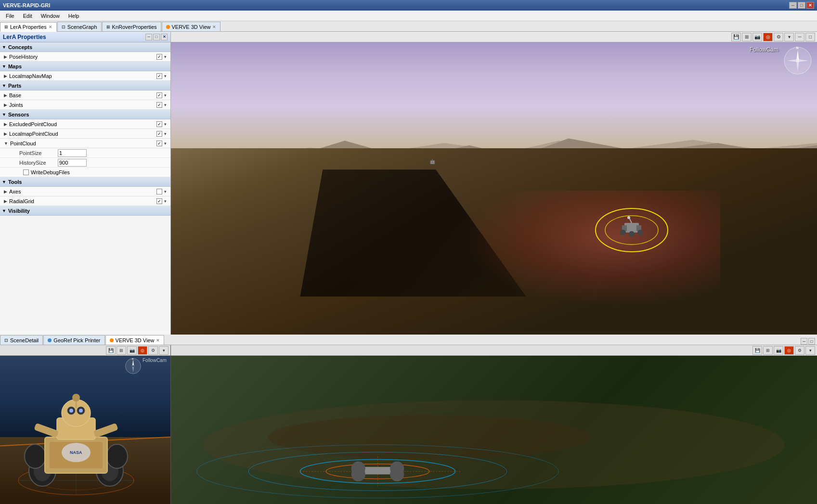 The width and height of the screenshot is (817, 504). I want to click on menu-window: Window, so click(50, 16).